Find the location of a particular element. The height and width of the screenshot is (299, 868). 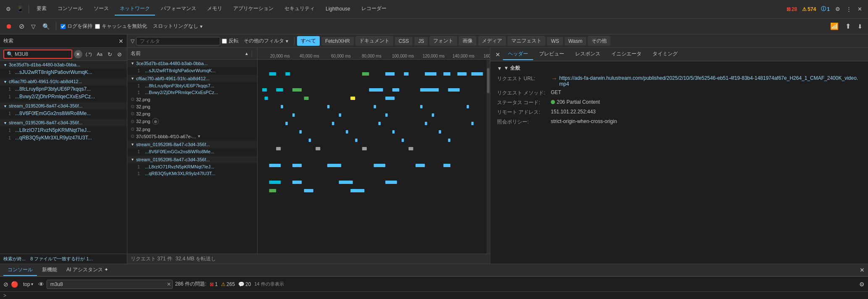

filter-media: メディア is located at coordinates (492, 41).